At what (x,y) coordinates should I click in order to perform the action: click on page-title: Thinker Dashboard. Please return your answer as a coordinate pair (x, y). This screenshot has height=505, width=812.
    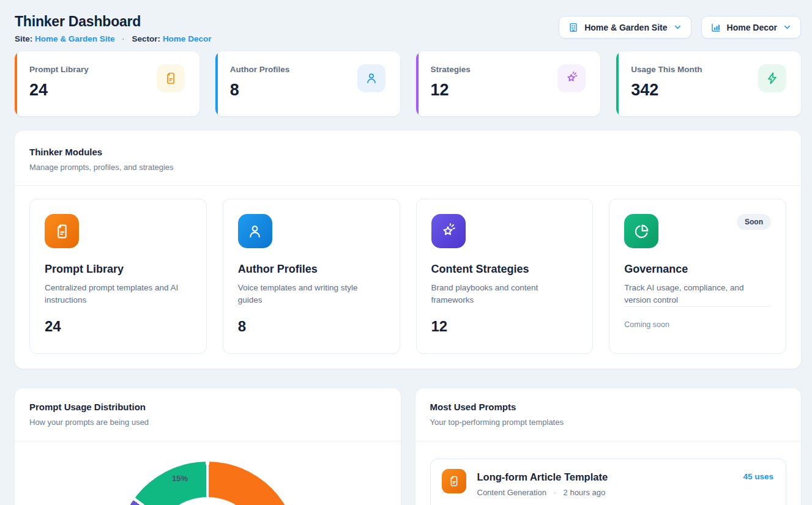
    Looking at the image, I should click on (113, 22).